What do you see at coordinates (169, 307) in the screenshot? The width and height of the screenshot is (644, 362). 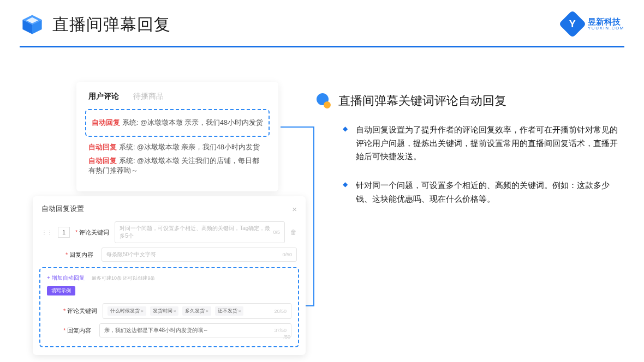 I see `example-section: + 增加自动回复 最多可建10条 还可以创建9条 填写示例 评论关键词 什么时候…` at bounding box center [169, 307].